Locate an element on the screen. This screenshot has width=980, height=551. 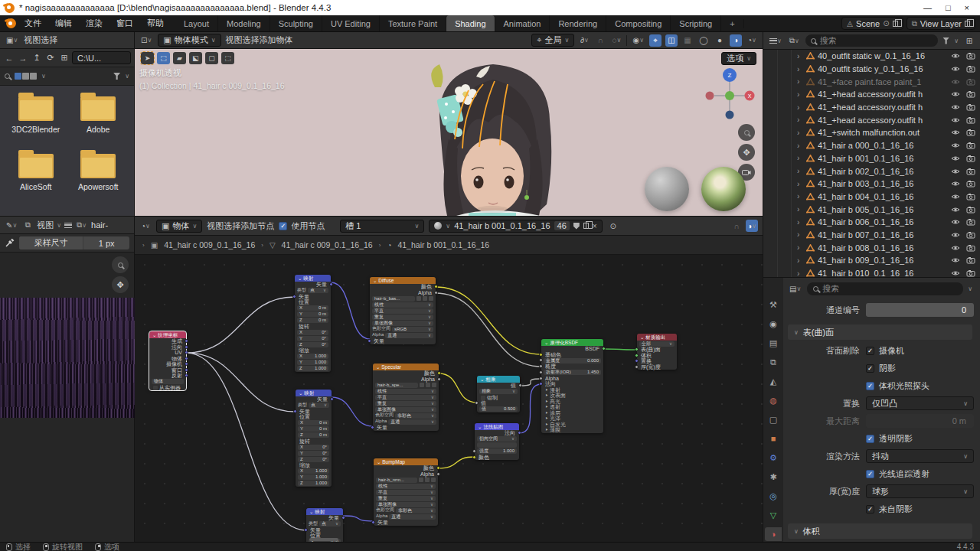
slot-dropdown: 槽 1∨ is located at coordinates (382, 227).